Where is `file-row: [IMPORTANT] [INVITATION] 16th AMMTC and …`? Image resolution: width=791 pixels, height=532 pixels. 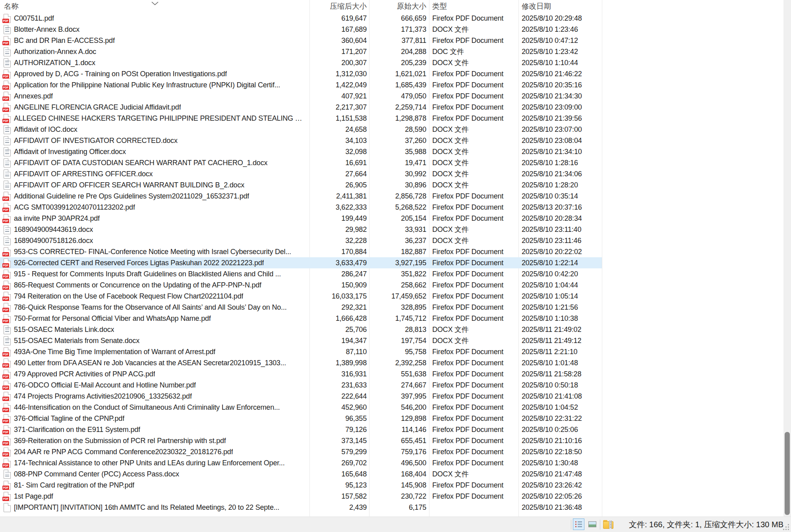
file-row: [IMPORTANT] [INVITATION] 16th AMMTC and … is located at coordinates (392, 507).